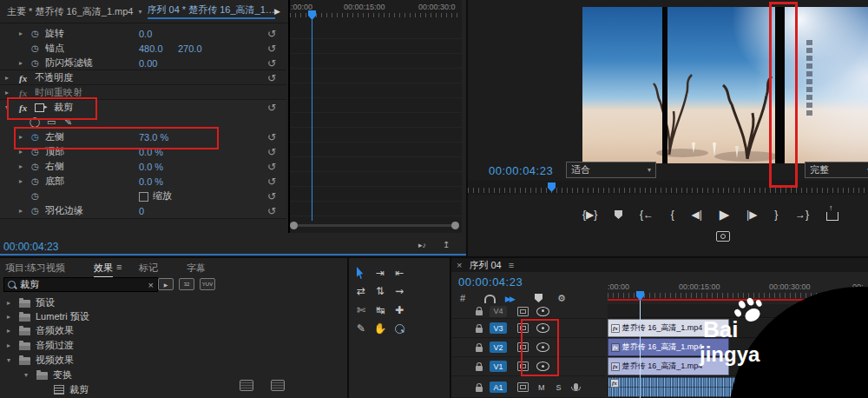 This screenshot has height=398, width=868. What do you see at coordinates (674, 388) in the screenshot?
I see `clip-a1-audio: fx` at bounding box center [674, 388].